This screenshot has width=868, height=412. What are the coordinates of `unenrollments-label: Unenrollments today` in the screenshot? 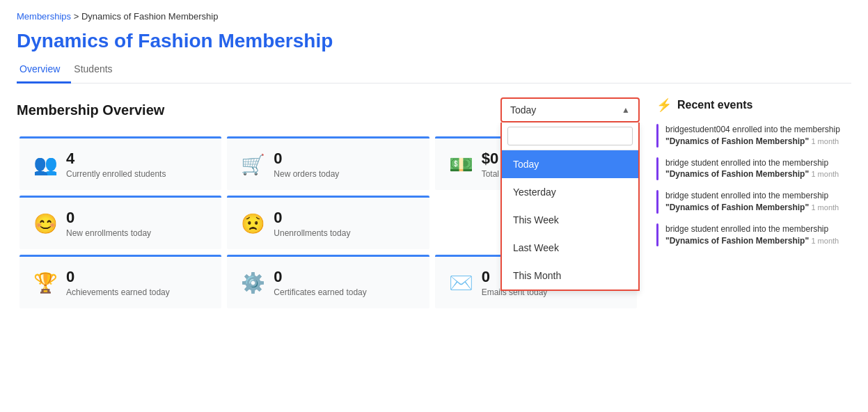 It's located at (312, 233).